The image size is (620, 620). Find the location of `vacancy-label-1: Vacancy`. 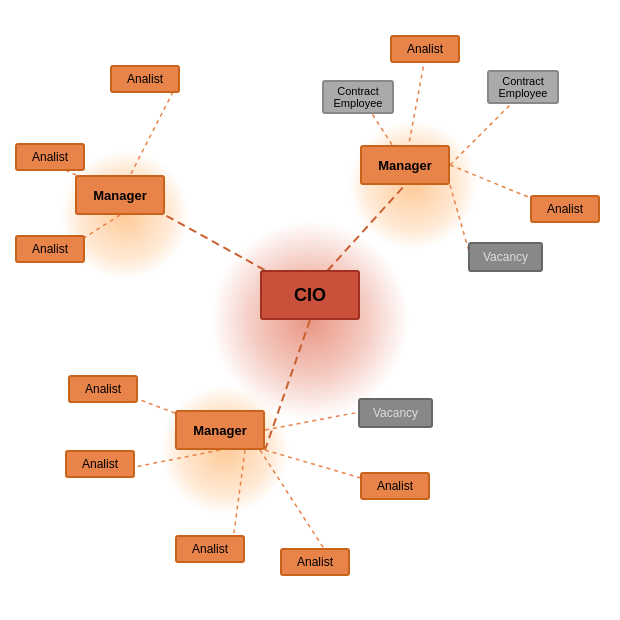

vacancy-label-1: Vacancy is located at coordinates (506, 257).